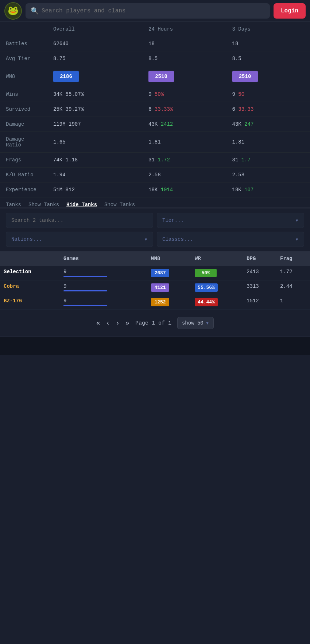 This screenshot has height=644, width=310. Describe the element at coordinates (217, 259) in the screenshot. I see `tank-col-wr: WR` at that location.